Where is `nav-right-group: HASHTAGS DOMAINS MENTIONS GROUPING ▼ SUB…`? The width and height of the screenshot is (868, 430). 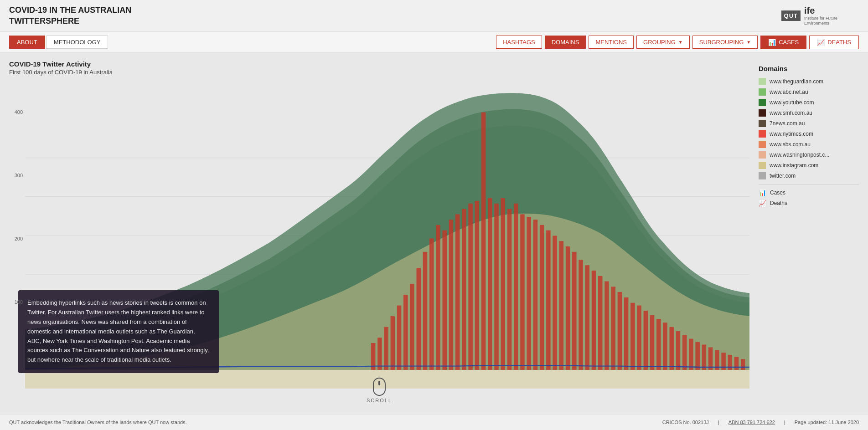 nav-right-group: HASHTAGS DOMAINS MENTIONS GROUPING ▼ SUB… is located at coordinates (677, 42).